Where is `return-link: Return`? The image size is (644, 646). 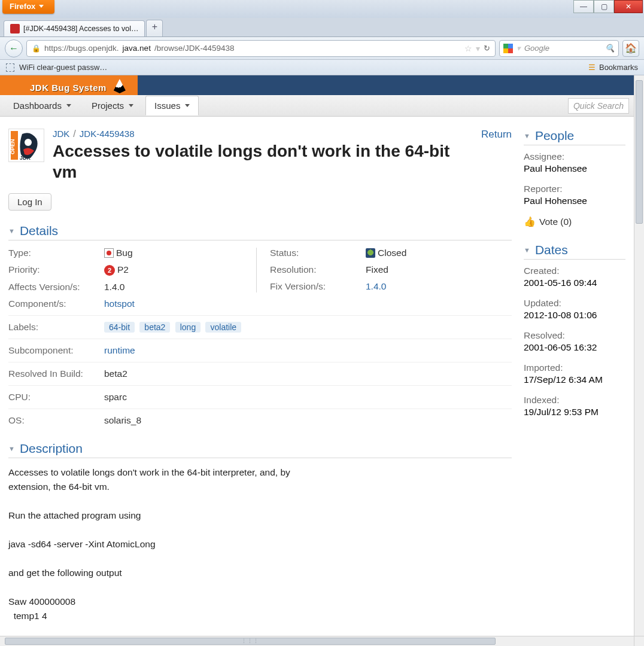 return-link: Return is located at coordinates (497, 134).